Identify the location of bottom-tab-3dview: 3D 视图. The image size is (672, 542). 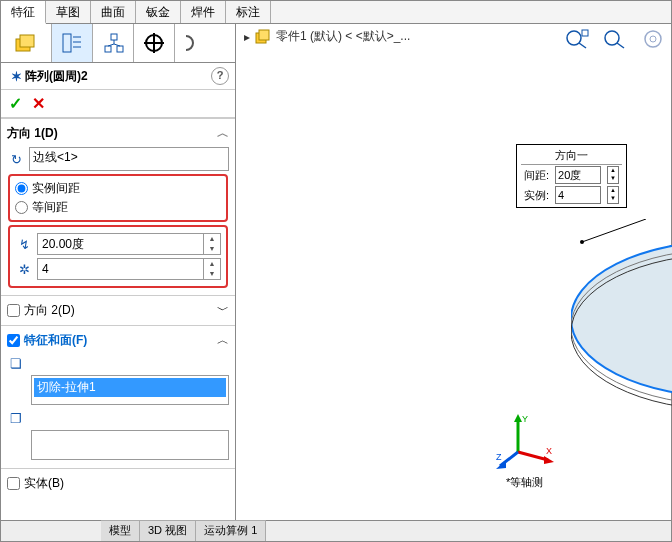
(168, 530).